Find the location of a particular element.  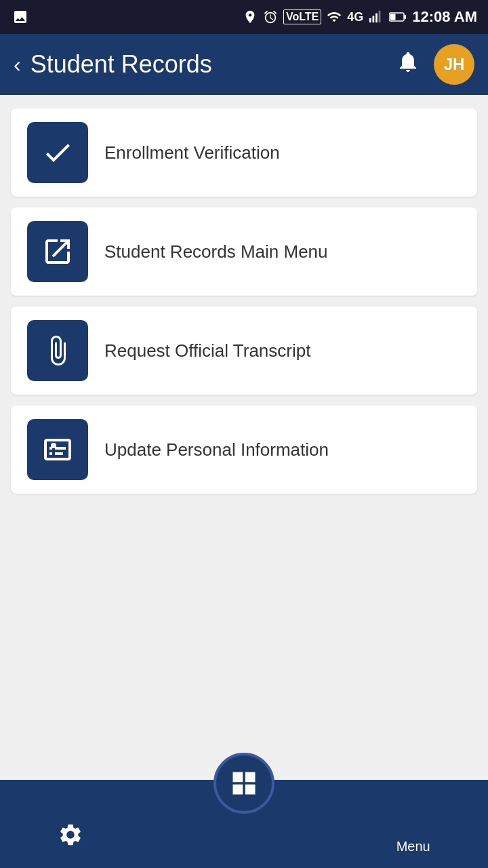

image-icon is located at coordinates (20, 17).